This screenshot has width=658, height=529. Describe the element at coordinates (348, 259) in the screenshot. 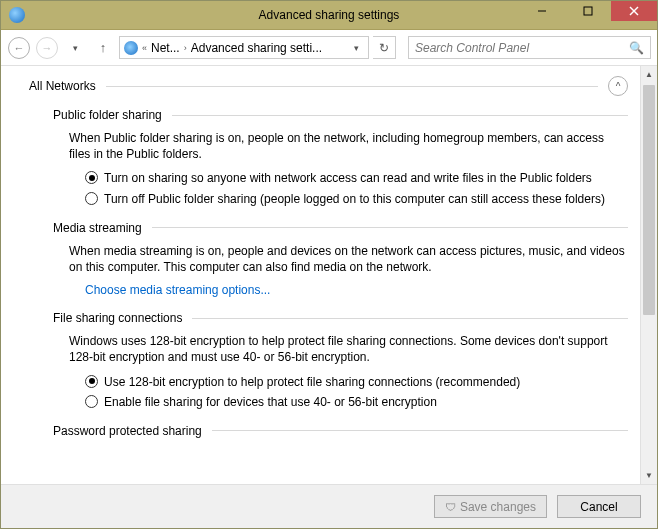

I see `section-description: When media streaming is on, people and d…` at that location.